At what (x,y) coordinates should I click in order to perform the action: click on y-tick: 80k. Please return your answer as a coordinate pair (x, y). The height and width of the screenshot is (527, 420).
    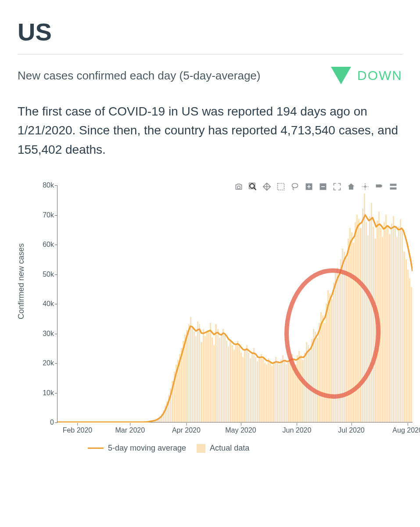
    Looking at the image, I should click on (43, 185).